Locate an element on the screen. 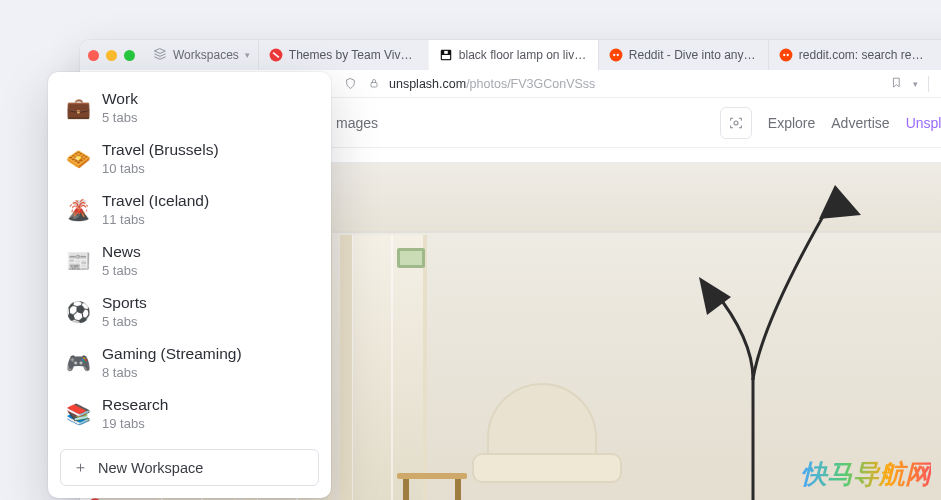 This screenshot has height=500, width=941. bookmark-icon is located at coordinates (896, 84).